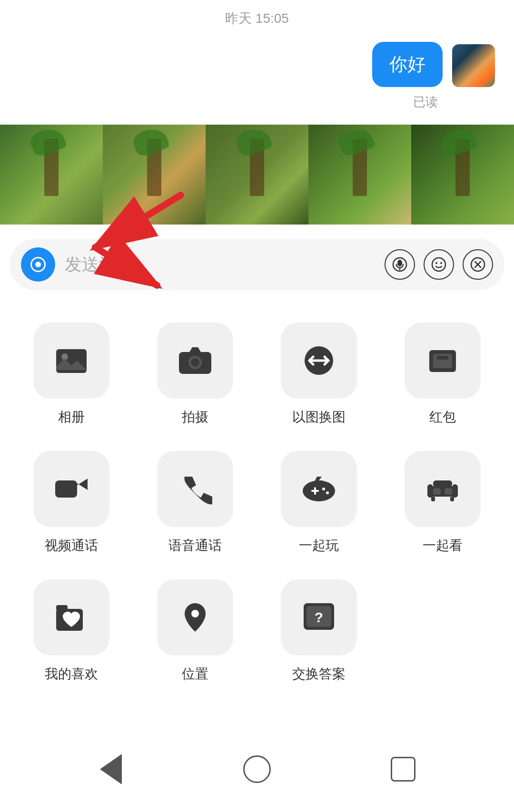 This screenshot has height=812, width=514. I want to click on game-icon-box, so click(319, 489).